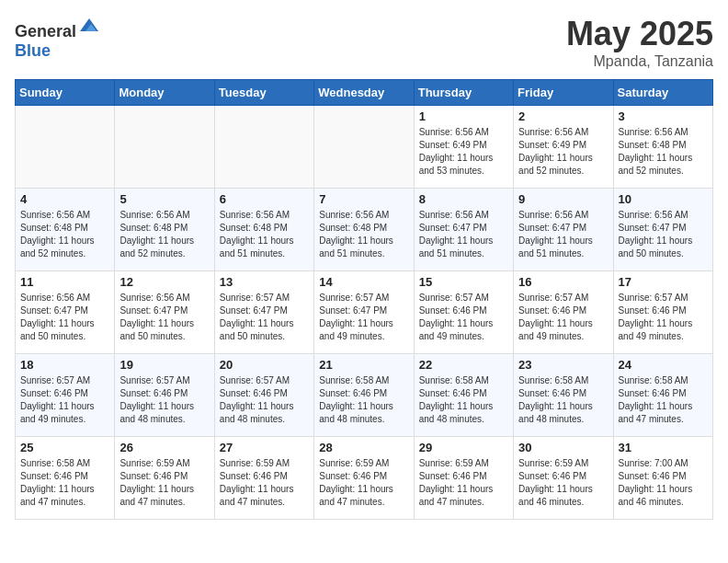 Image resolution: width=728 pixels, height=563 pixels. Describe the element at coordinates (65, 313) in the screenshot. I see `day-cell: 11Sunrise: 6:56 AMSunset: 6:47 PMDayligh…` at that location.